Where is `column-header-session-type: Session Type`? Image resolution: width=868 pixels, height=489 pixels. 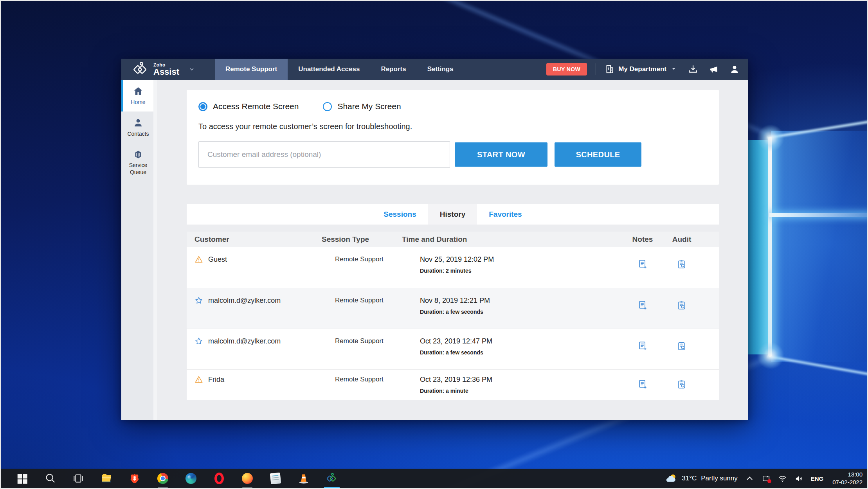 column-header-session-type: Session Type is located at coordinates (362, 239).